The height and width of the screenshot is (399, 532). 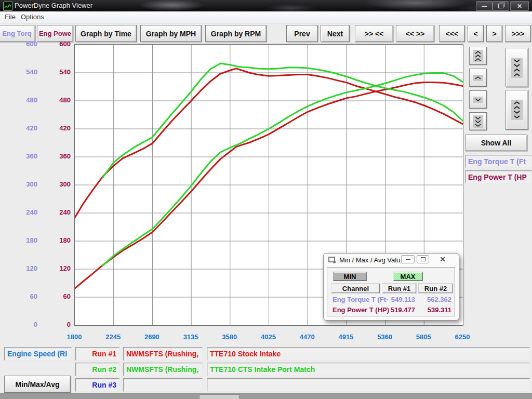 I want to click on power-run2-max: 539.311, so click(x=435, y=310).